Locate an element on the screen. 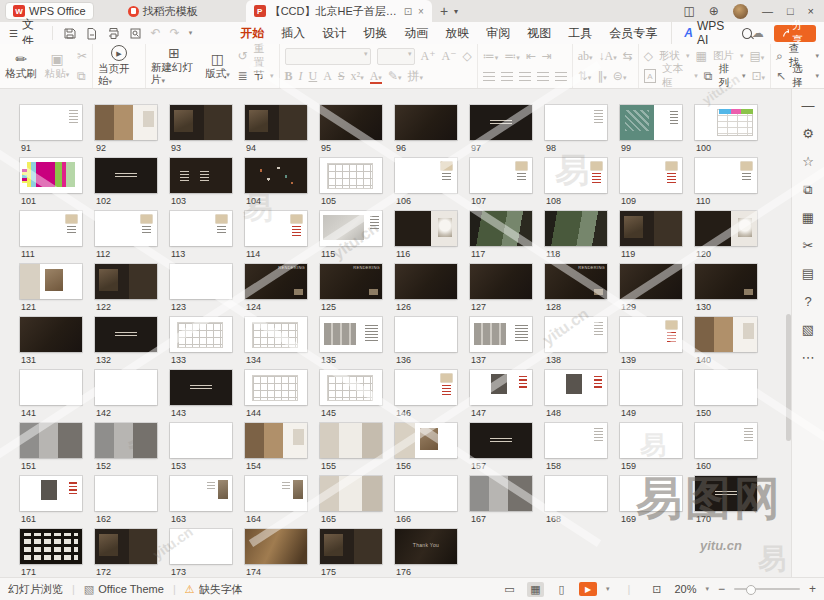 This screenshot has height=600, width=824. globe-icon: ⊕ is located at coordinates (714, 11).